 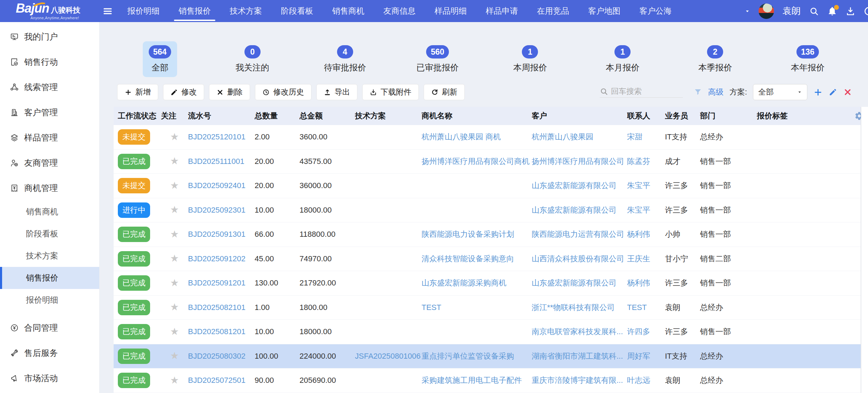 I want to click on topnav-item: 阶段看板, so click(x=297, y=11).